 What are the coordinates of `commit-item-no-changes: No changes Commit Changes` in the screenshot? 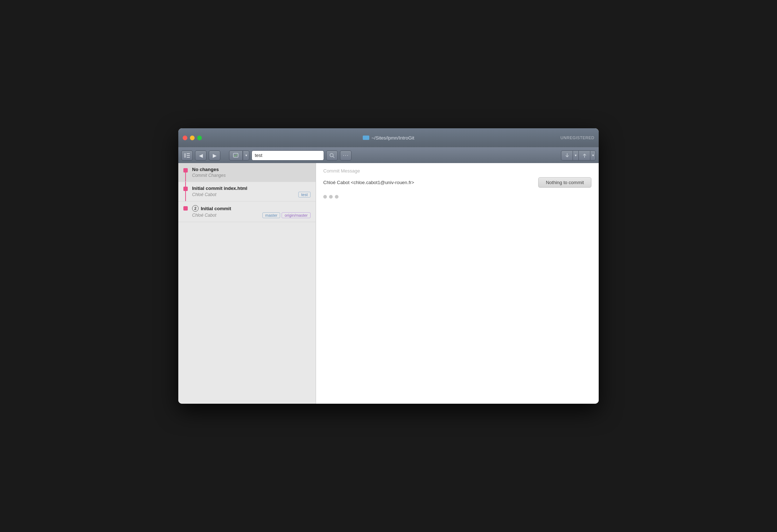 It's located at (247, 173).